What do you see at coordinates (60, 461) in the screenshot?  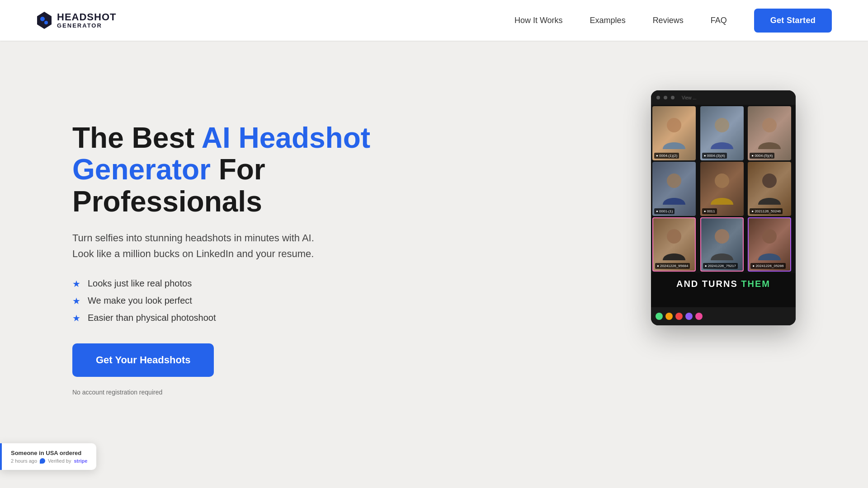 I see `toast-verified: Verified by` at bounding box center [60, 461].